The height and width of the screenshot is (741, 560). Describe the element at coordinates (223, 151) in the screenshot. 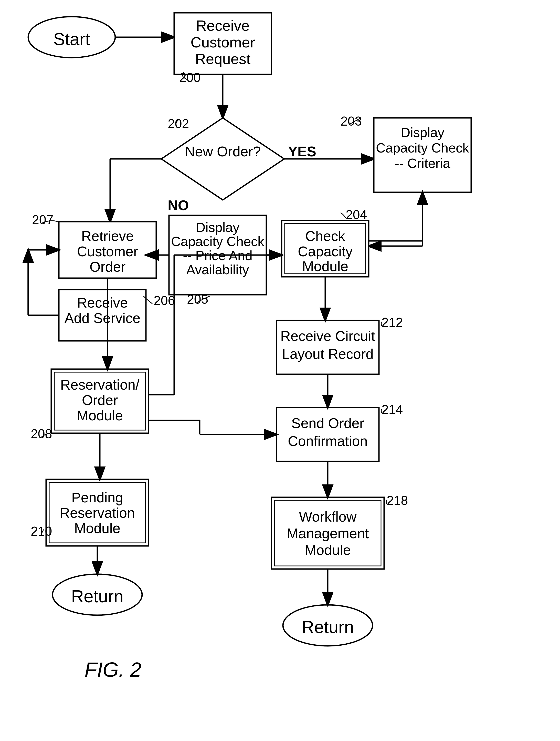

I see `svg-text: New Order?` at that location.